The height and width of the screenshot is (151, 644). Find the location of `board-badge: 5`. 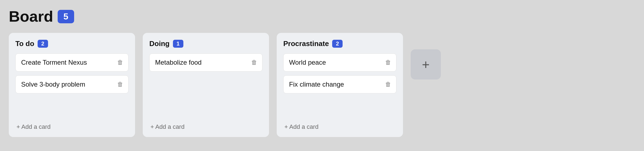

board-badge: 5 is located at coordinates (66, 16).